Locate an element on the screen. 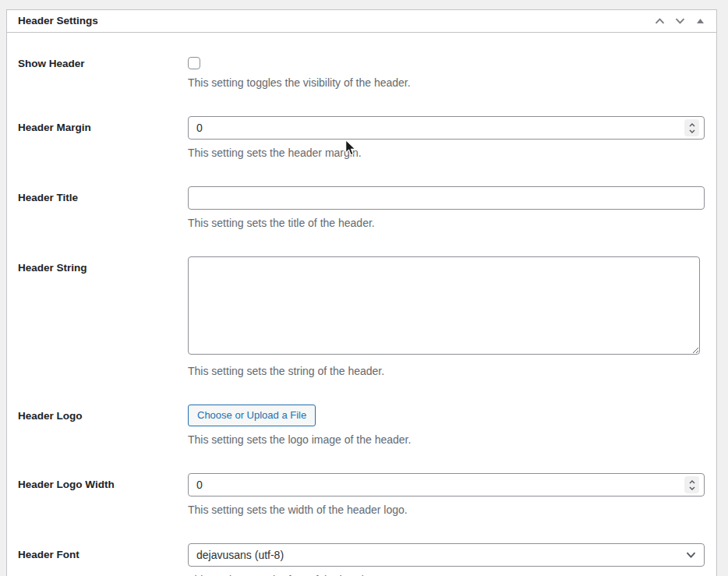 This screenshot has height=576, width=728. field-row-header-logo-width: Header Logo Width This setting sets the … is located at coordinates (362, 496).